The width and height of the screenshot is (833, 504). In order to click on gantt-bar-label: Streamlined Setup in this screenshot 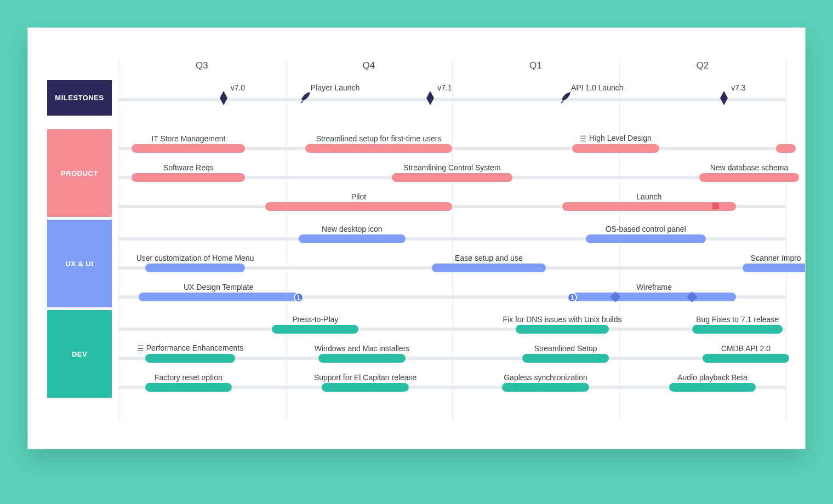, I will do `click(566, 348)`.